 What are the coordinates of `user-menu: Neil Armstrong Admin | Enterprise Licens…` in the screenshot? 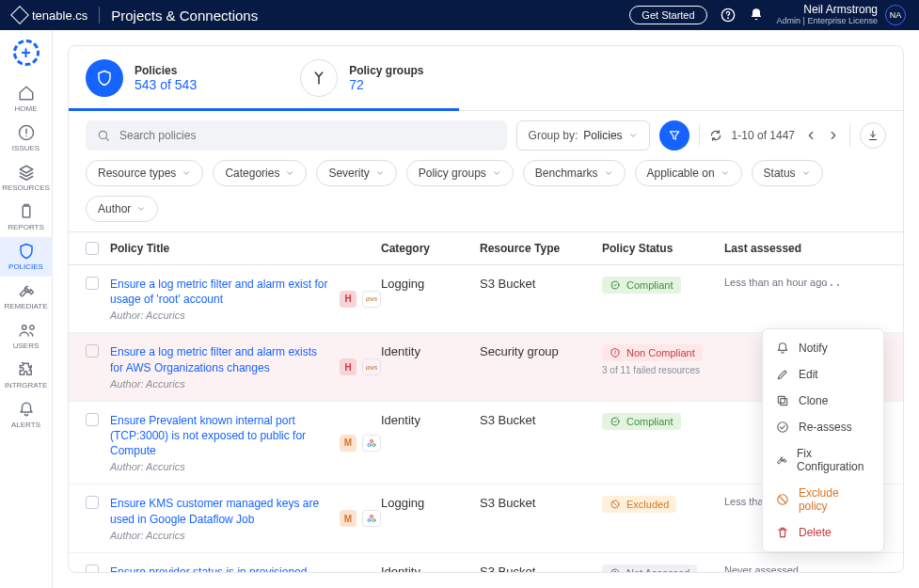 It's located at (841, 15).